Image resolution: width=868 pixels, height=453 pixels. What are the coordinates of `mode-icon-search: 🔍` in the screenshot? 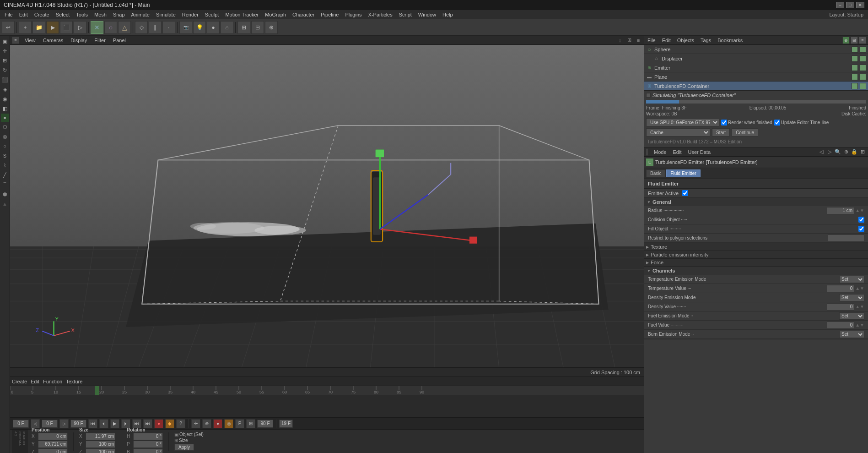 It's located at (838, 152).